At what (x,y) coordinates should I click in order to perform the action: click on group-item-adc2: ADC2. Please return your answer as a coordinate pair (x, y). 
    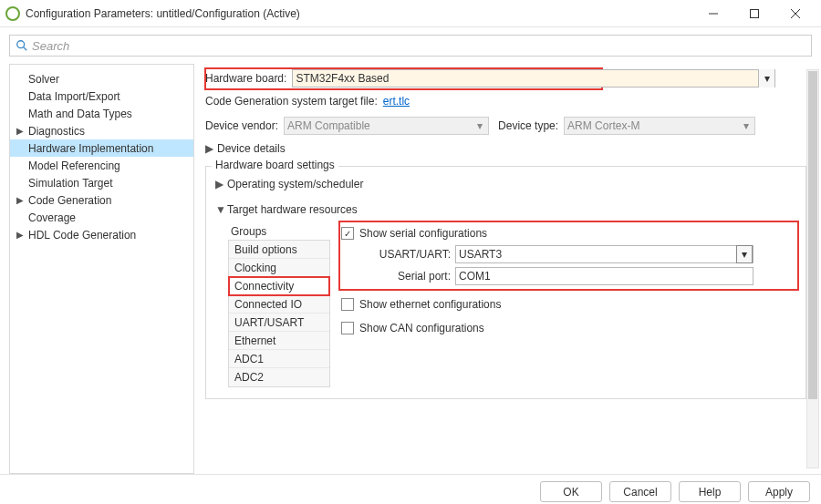
    Looking at the image, I should click on (279, 377).